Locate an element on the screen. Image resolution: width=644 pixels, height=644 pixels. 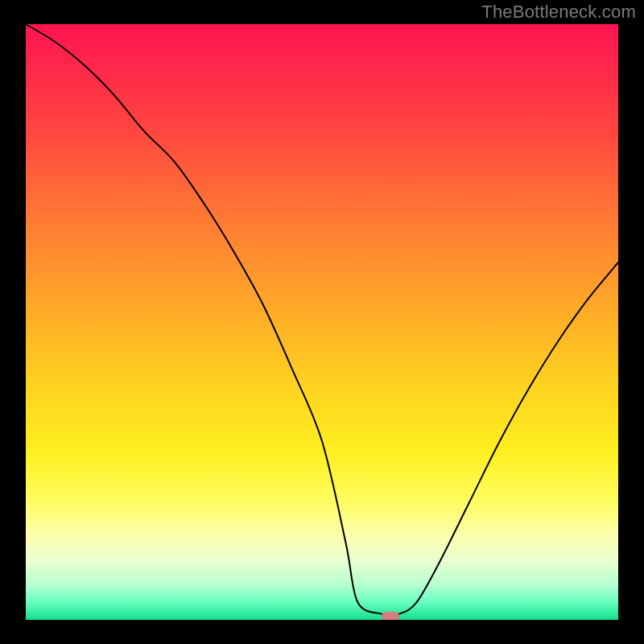
x-axis-baseline is located at coordinates (322, 621).